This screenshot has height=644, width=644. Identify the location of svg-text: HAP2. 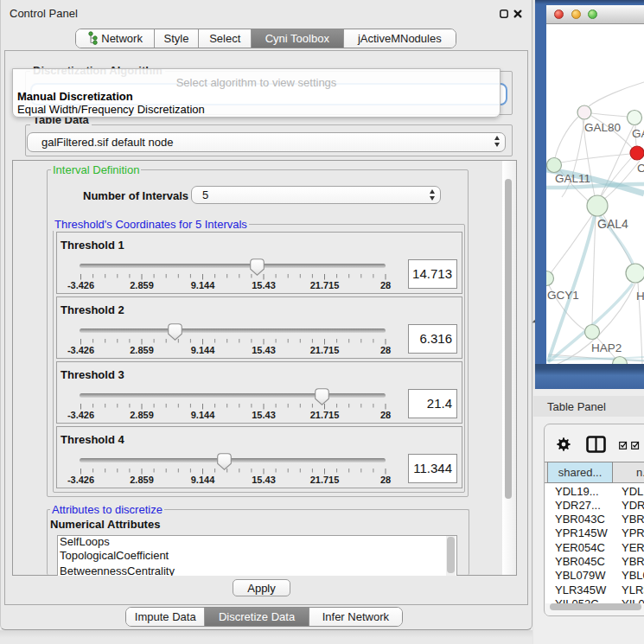
(607, 348).